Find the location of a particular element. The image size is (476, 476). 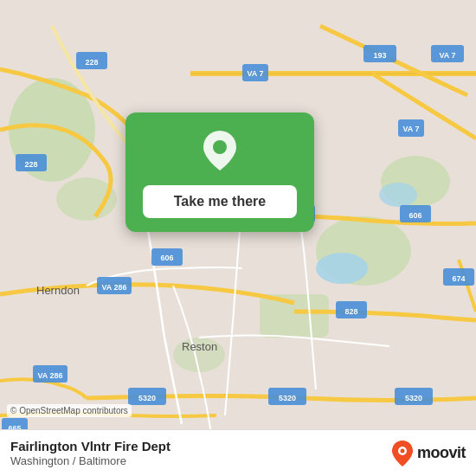

location-name: Fairlington Vlntr Fire Dept is located at coordinates (90, 447).